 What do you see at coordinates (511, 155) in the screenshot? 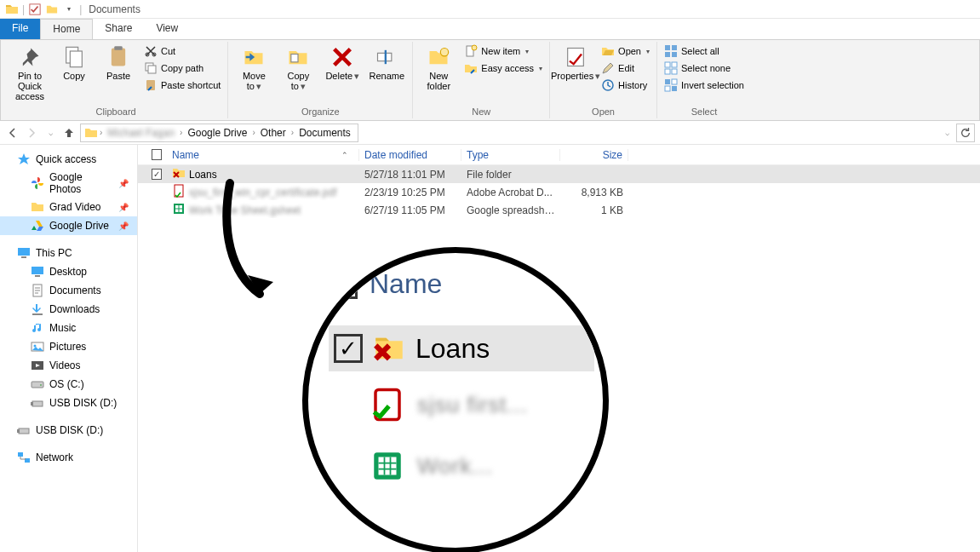
I see `column-type: Type` at bounding box center [511, 155].